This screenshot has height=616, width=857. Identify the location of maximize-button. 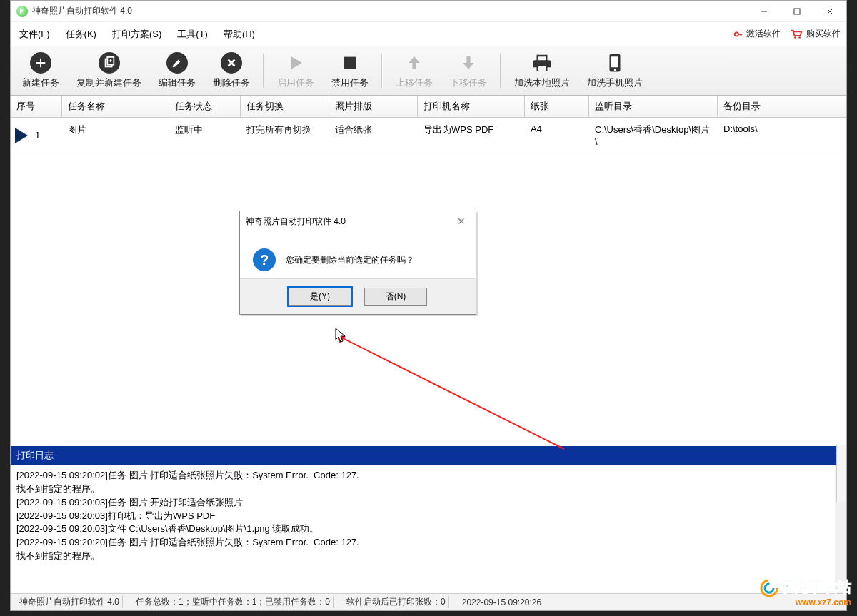
(797, 11).